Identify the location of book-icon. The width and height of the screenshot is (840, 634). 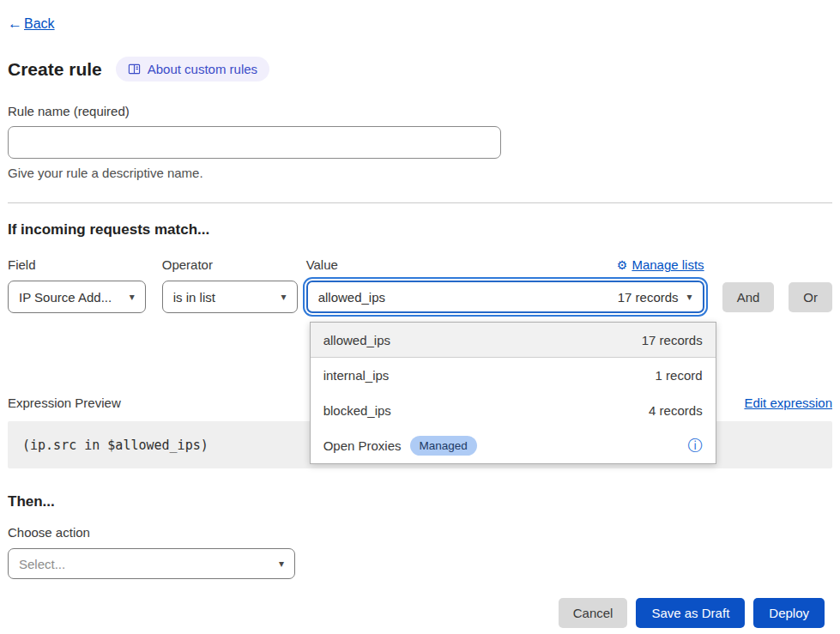
(134, 69).